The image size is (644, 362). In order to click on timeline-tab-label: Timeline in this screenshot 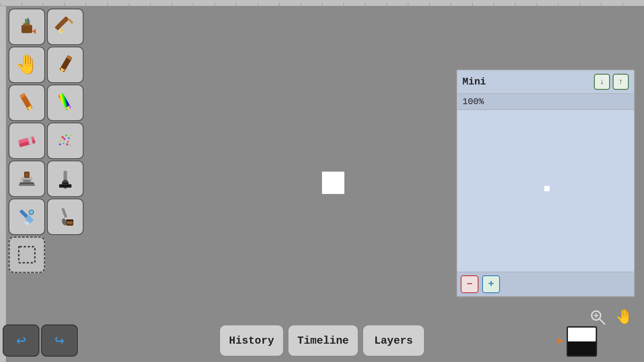, I will do `click(323, 341)`.